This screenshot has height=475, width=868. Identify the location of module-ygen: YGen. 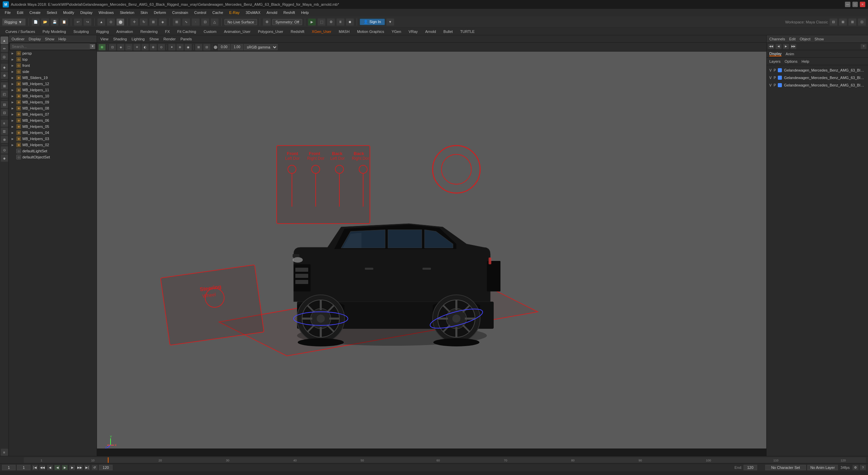
(396, 32).